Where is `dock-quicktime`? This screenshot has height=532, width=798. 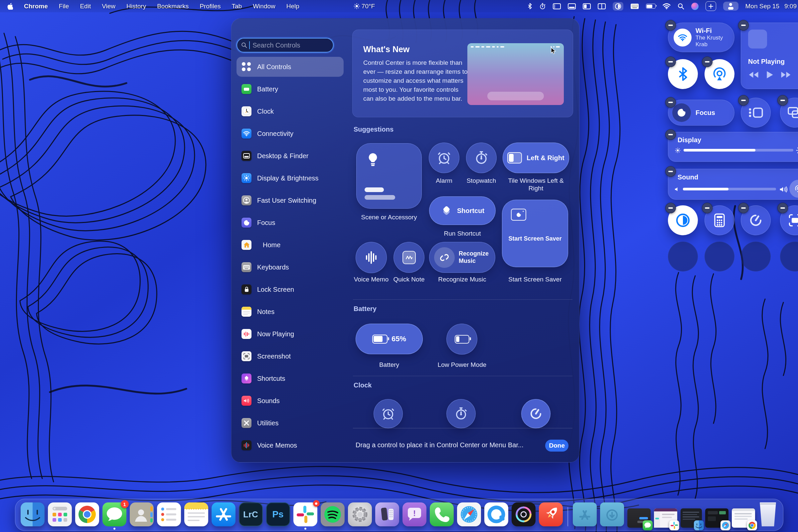
dock-quicktime is located at coordinates (496, 514).